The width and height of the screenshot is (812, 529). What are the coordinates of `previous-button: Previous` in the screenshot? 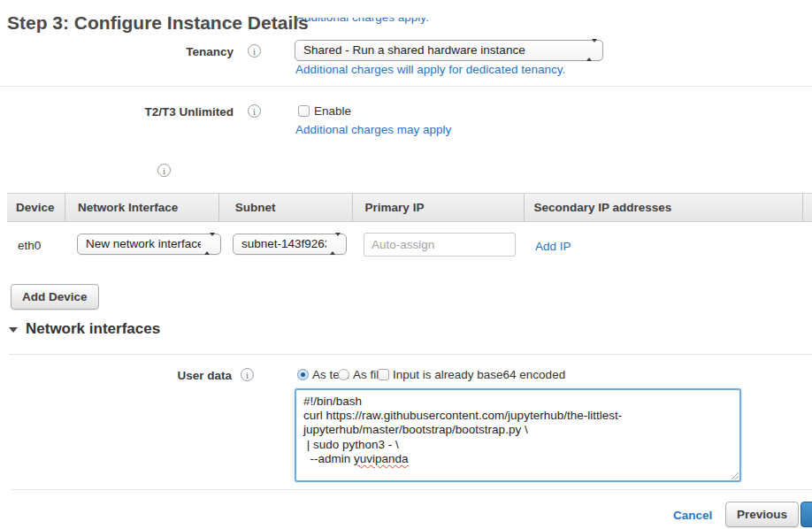 It's located at (762, 515).